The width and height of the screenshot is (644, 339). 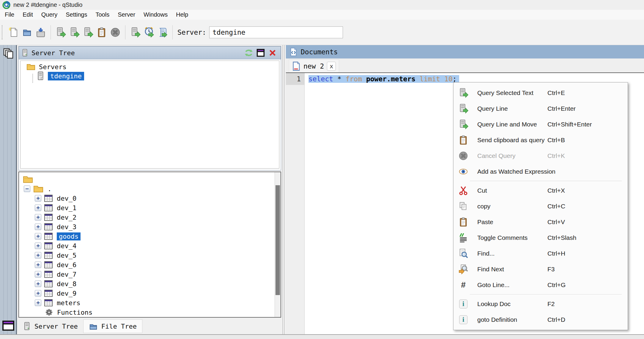 I want to click on open-file-button, so click(x=27, y=32).